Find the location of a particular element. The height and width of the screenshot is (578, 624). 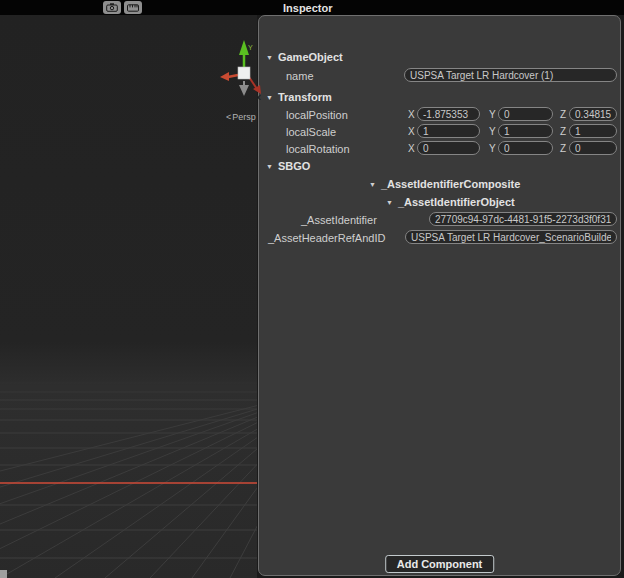

assetidentifiercomposite-foldout: ▼ _AssetIdentifierComposite is located at coordinates (444, 184).